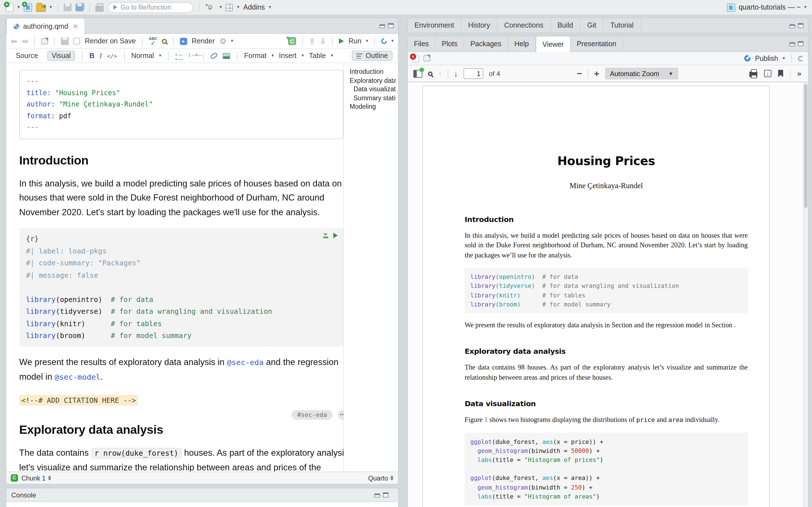 Image resolution: width=812 pixels, height=507 pixels. What do you see at coordinates (232, 41) in the screenshot?
I see `render-settings-dropdown: ▾` at bounding box center [232, 41].